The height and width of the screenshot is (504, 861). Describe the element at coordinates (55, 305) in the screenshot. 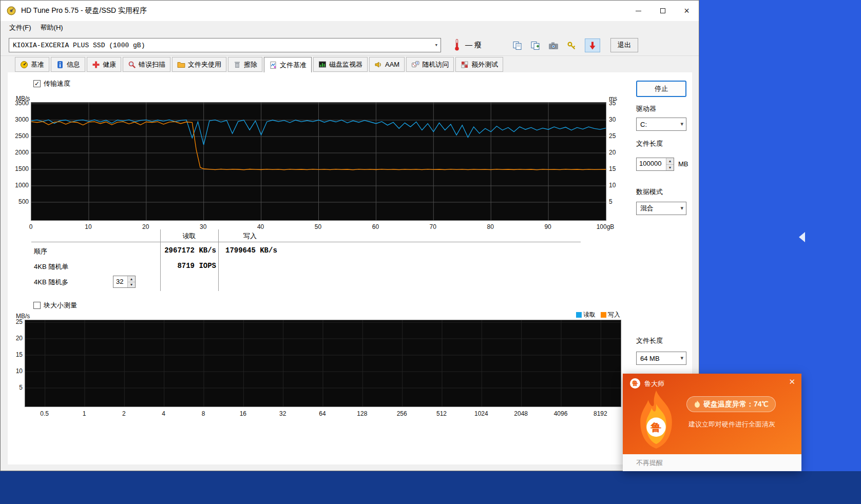

I see `block-size-checkbox: 块大小测量` at that location.